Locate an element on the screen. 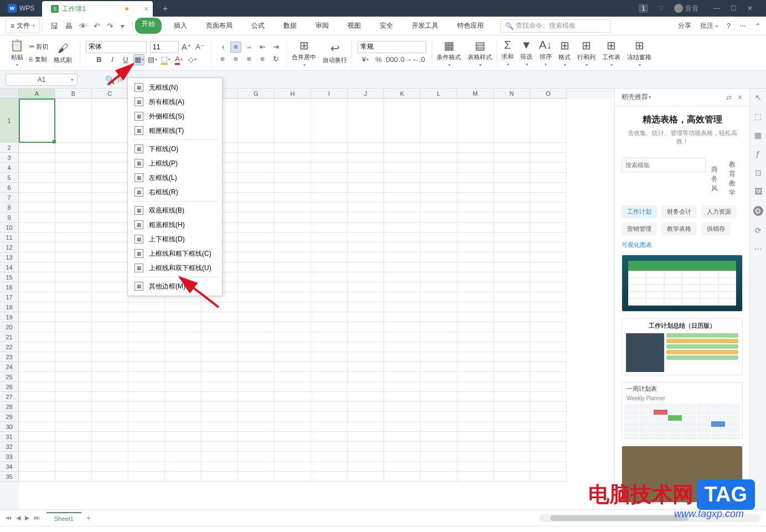 The height and width of the screenshot is (532, 766). col-header: N is located at coordinates (512, 94).